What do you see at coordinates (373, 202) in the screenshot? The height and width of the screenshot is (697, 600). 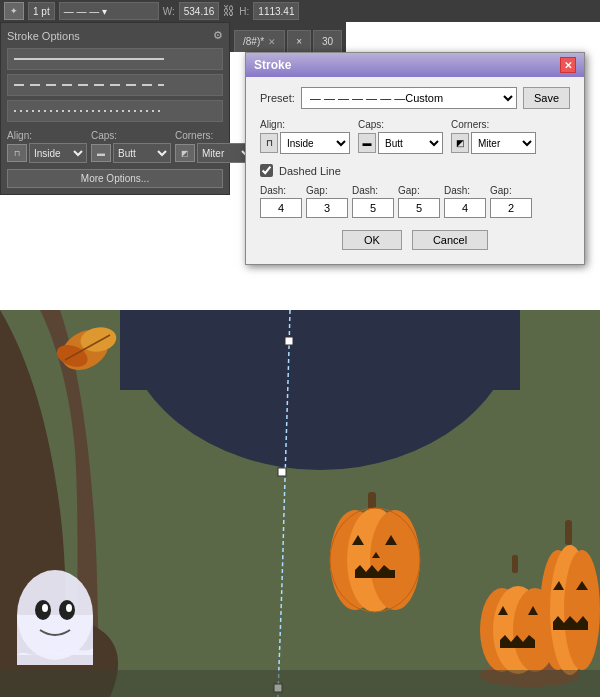 I see `dash2-group: Dash:` at bounding box center [373, 202].